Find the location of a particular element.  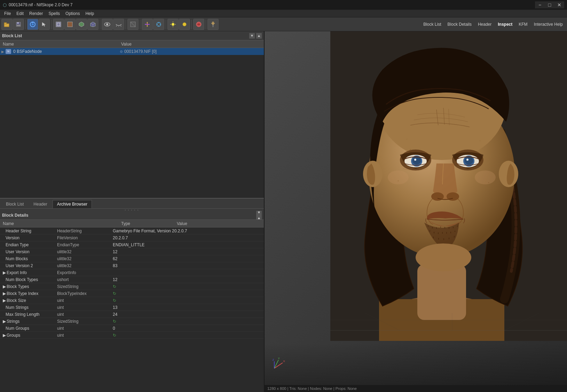

detail-row-max-string-length: Max String Length uint 24 is located at coordinates (132, 314).